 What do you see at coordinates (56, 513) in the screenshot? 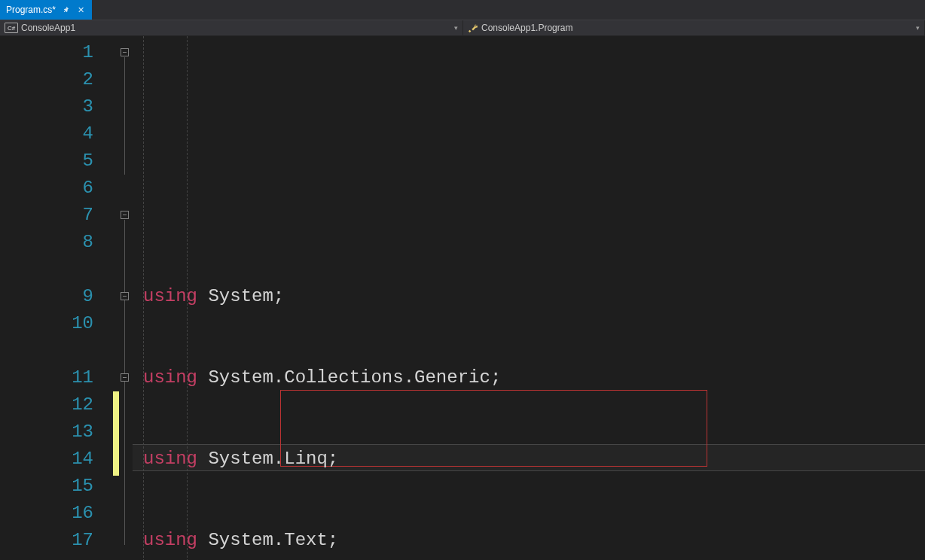
I see `line-number: 16` at bounding box center [56, 513].